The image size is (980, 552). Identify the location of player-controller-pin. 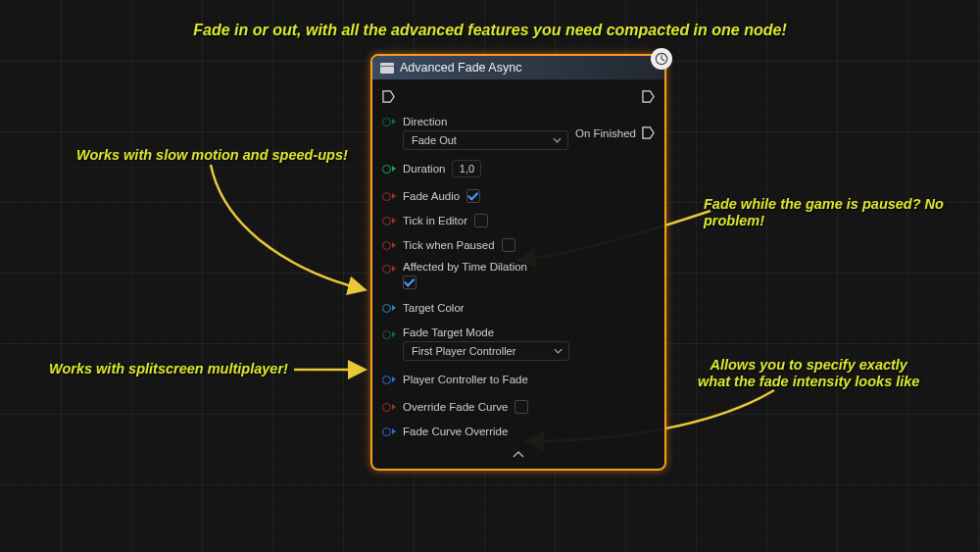
(389, 379).